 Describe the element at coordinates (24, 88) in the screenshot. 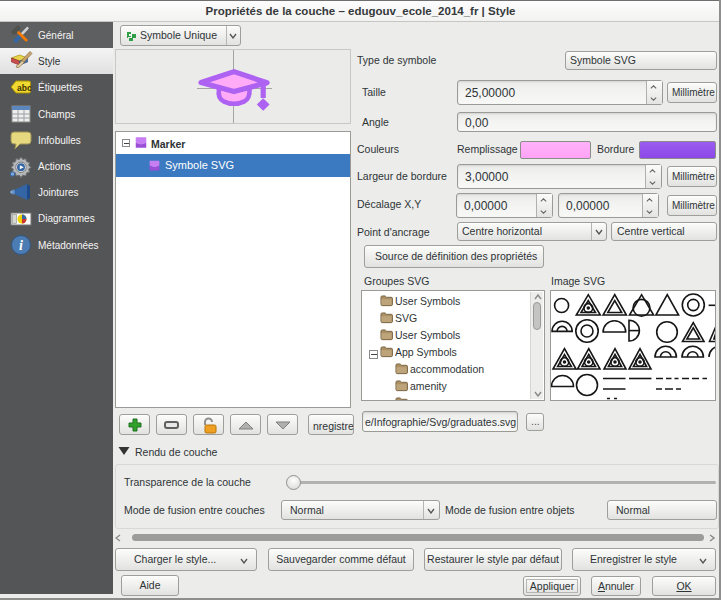

I see `svg-text: abc` at that location.